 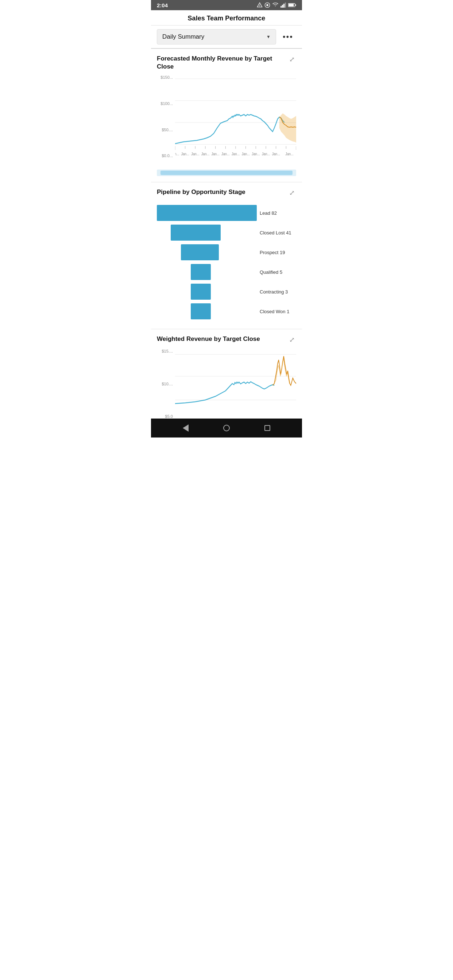 I want to click on bar-label-closed-lost: Closed Lost 41, so click(x=278, y=233).